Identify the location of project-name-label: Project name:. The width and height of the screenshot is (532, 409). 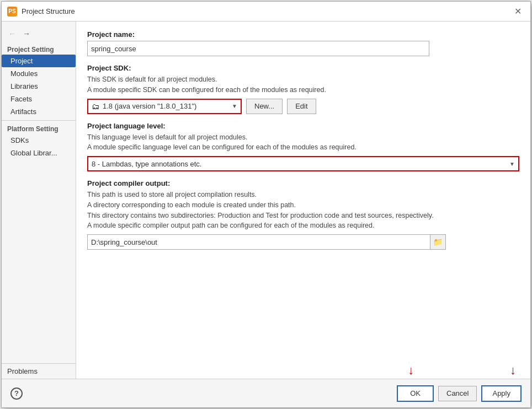
(304, 34).